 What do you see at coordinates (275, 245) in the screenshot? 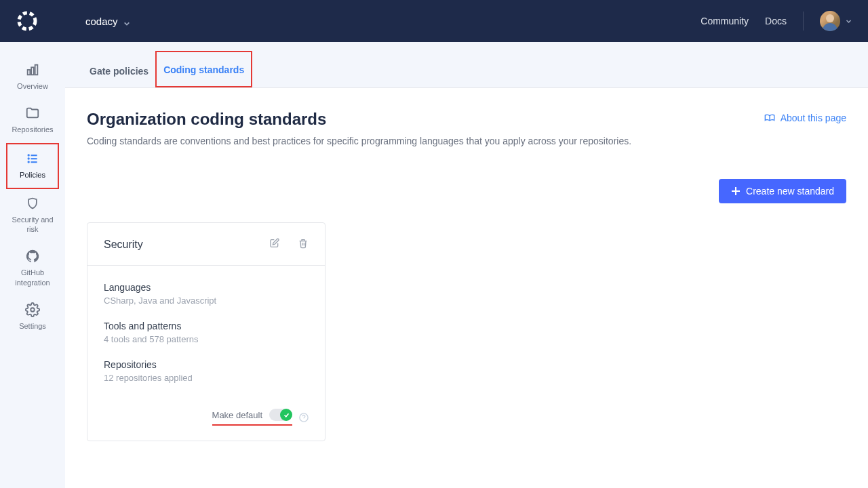
I see `edit-button` at bounding box center [275, 245].